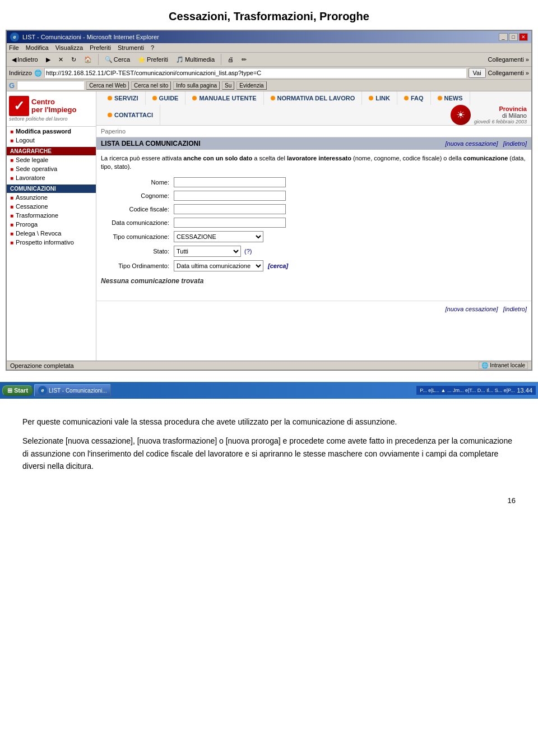  What do you see at coordinates (440, 98) in the screenshot?
I see `nav-bullet-icon7` at bounding box center [440, 98].